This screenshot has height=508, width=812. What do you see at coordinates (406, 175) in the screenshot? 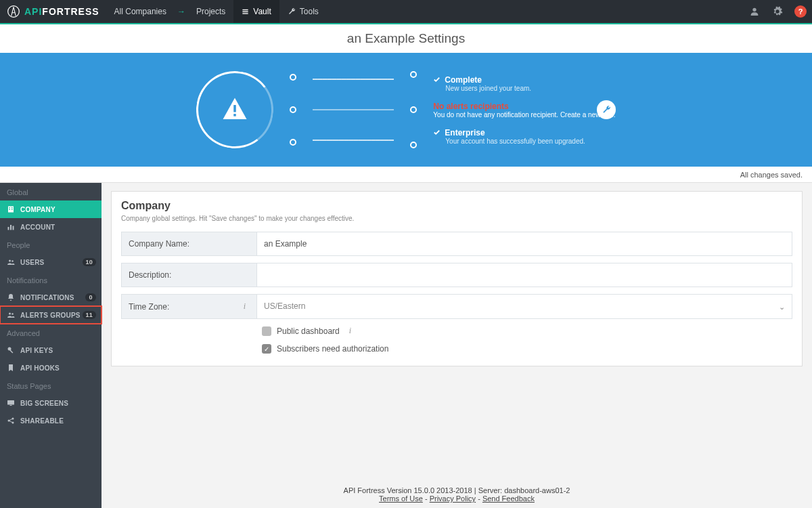
I see `saved-strip: All changes saved.` at bounding box center [406, 175].